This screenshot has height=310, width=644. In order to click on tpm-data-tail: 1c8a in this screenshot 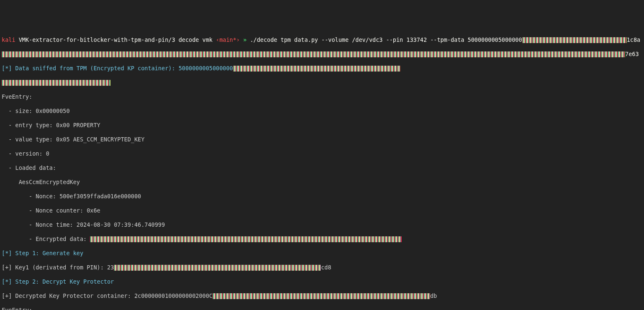, I will do `click(634, 40)`.